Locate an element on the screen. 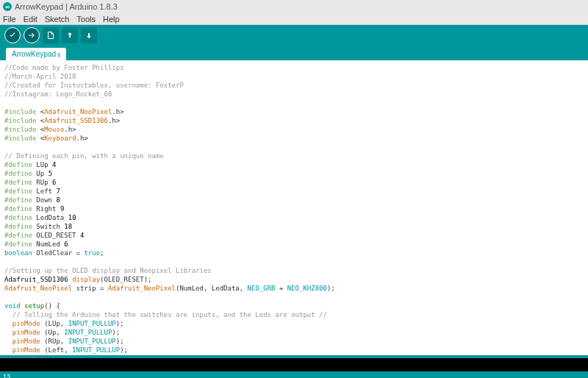  comment: //March-April 2018 is located at coordinates (40, 76).